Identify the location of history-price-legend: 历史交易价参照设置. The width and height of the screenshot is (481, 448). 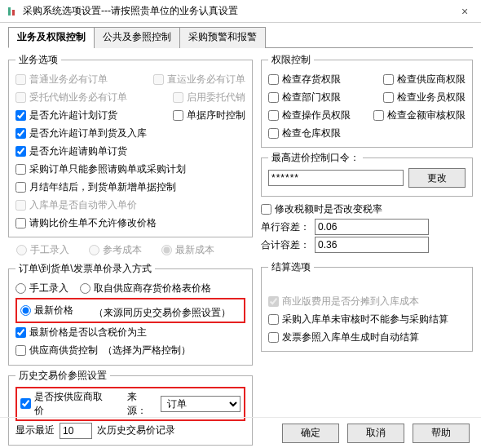
(63, 375).